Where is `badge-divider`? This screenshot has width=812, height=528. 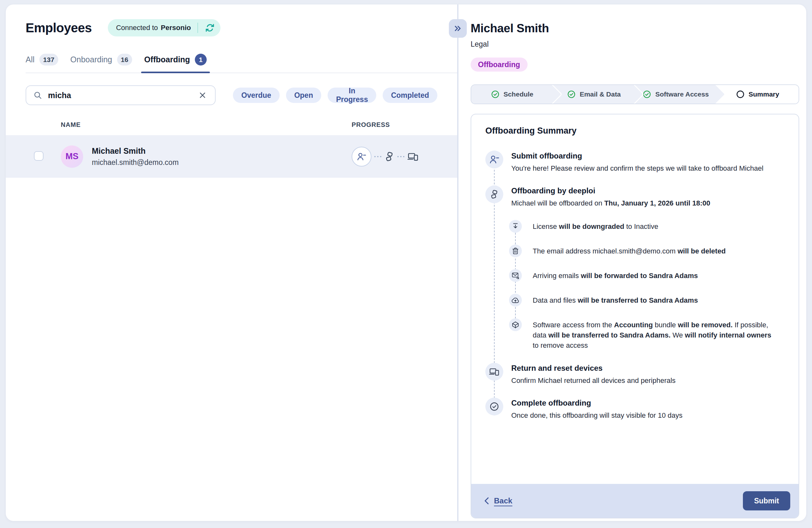 badge-divider is located at coordinates (198, 28).